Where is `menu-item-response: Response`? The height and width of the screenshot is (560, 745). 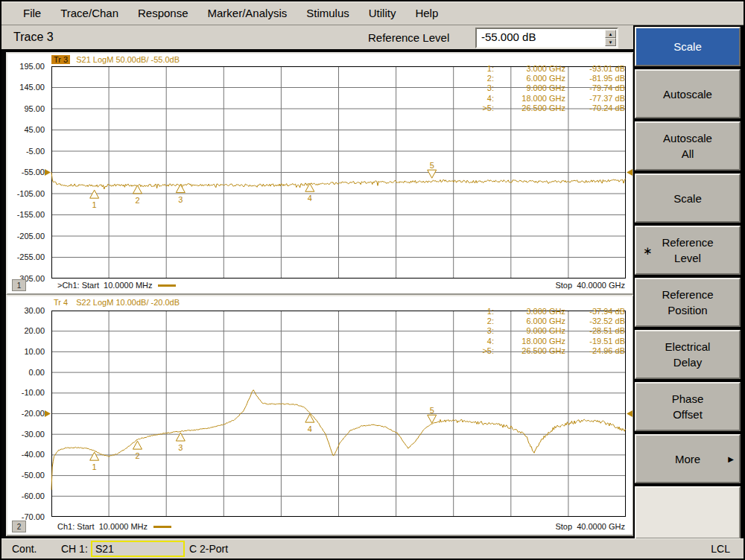 menu-item-response: Response is located at coordinates (163, 13).